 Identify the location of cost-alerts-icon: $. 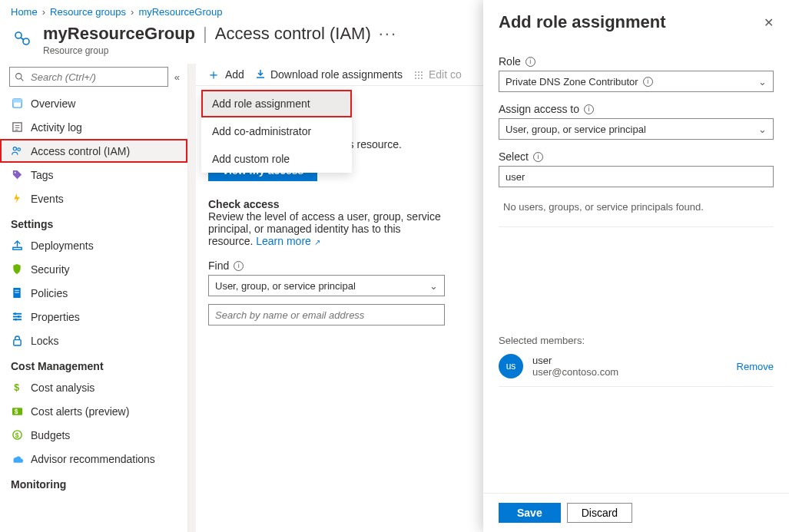
(17, 411).